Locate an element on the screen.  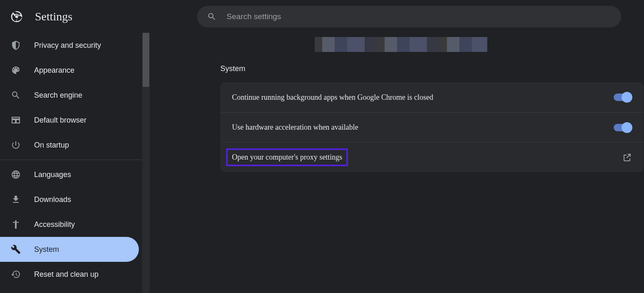
open-external-icon is located at coordinates (627, 158).